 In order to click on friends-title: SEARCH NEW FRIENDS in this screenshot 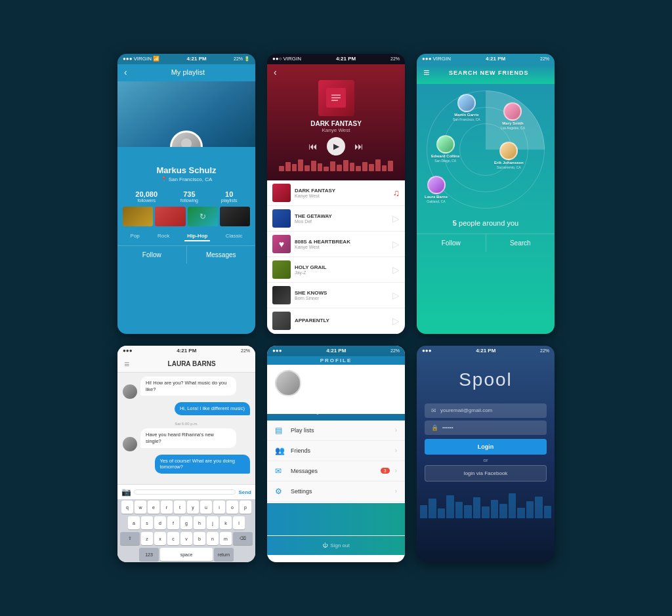, I will do `click(489, 73)`.